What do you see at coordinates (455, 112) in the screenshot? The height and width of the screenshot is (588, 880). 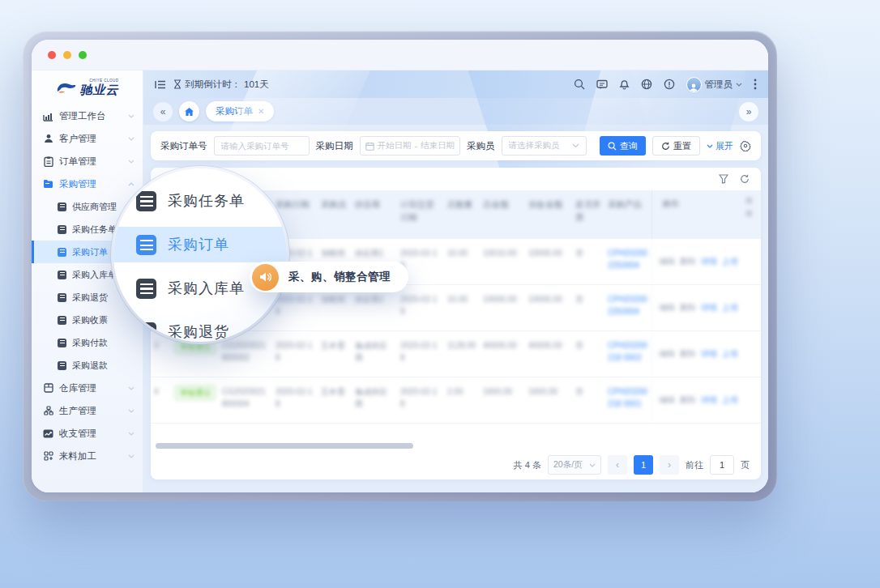 I see `tab-bar: « 采购订单 ✕ »` at bounding box center [455, 112].